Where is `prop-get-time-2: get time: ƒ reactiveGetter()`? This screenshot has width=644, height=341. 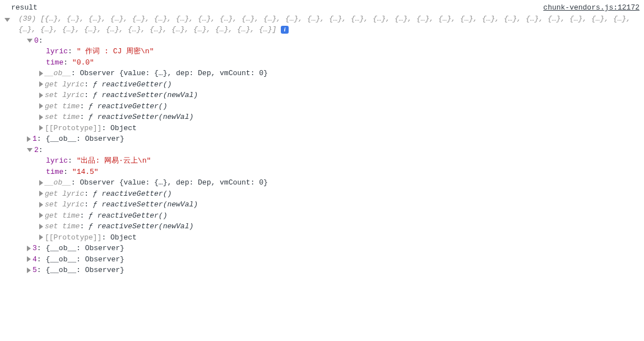
prop-get-time-2: get time: ƒ reactiveGetter() is located at coordinates (322, 216).